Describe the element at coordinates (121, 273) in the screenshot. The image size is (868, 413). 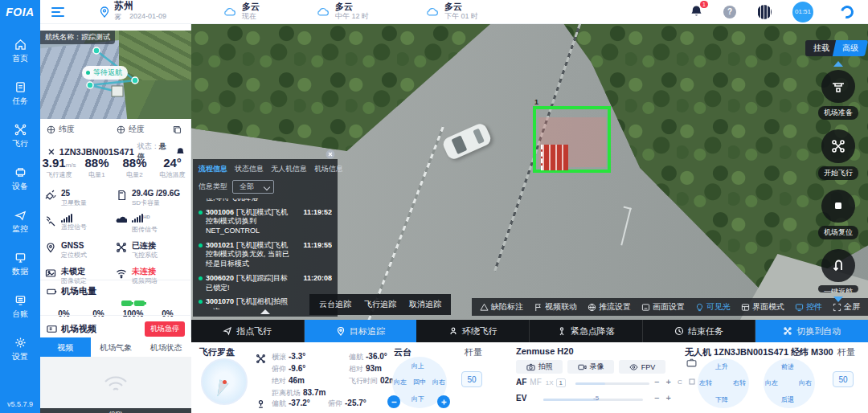
I see `wifi-icon` at that location.